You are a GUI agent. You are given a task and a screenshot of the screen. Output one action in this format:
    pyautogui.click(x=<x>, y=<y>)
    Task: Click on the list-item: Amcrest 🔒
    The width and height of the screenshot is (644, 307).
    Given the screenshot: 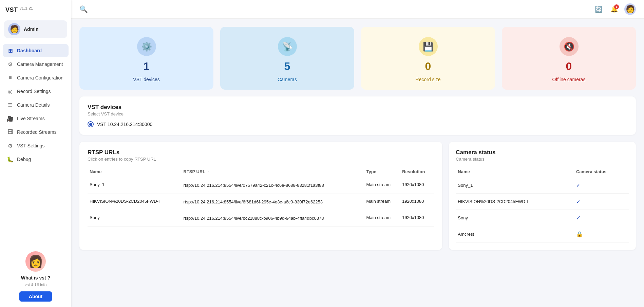 What is the action you would take?
    pyautogui.click(x=542, y=234)
    